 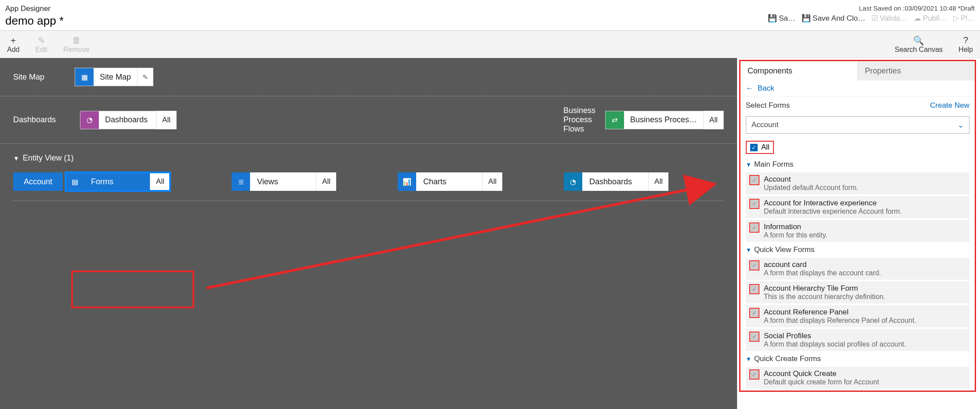 What do you see at coordinates (833, 203) in the screenshot?
I see `form-title: Account for Interactive experience` at bounding box center [833, 203].